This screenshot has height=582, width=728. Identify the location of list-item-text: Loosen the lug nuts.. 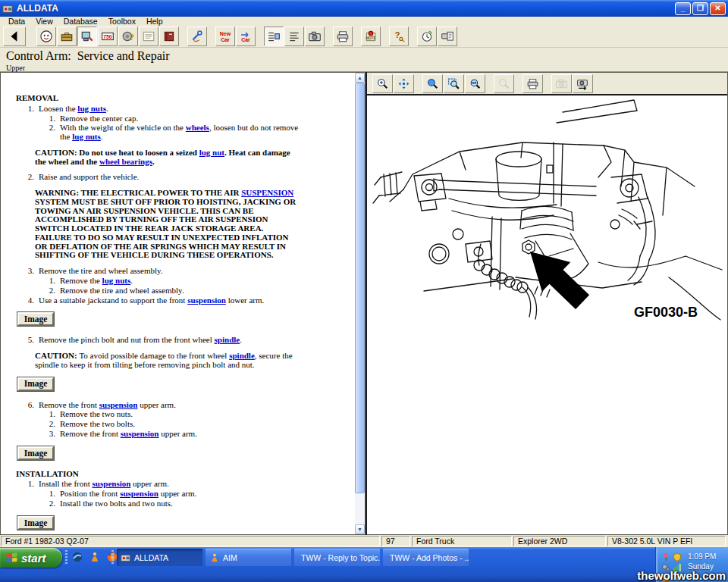
(74, 109).